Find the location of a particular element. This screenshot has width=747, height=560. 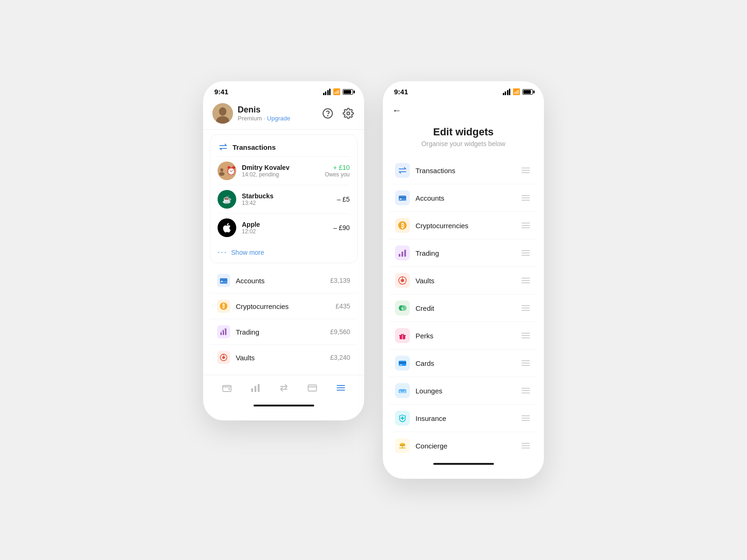

widget-trading: Trading is located at coordinates (463, 253).